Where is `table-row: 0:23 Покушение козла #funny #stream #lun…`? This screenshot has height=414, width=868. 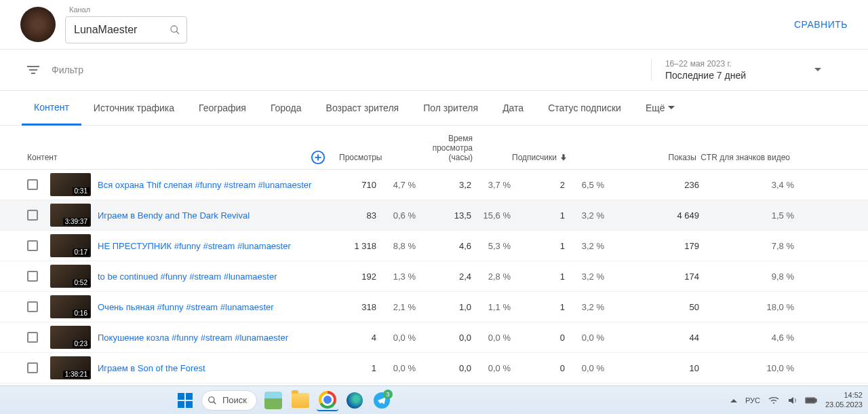 table-row: 0:23 Покушение козла #funny #stream #lun… is located at coordinates (434, 338).